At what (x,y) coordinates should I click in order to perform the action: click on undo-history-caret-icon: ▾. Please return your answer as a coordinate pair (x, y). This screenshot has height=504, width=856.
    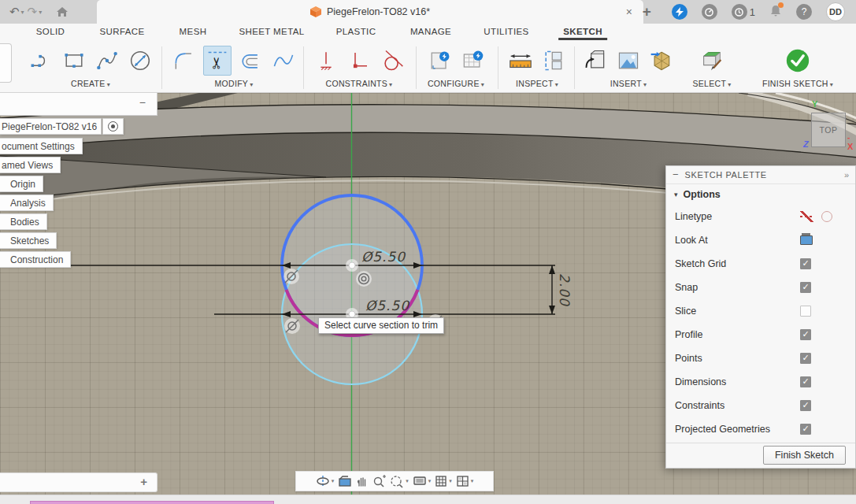
    Looking at the image, I should click on (23, 13).